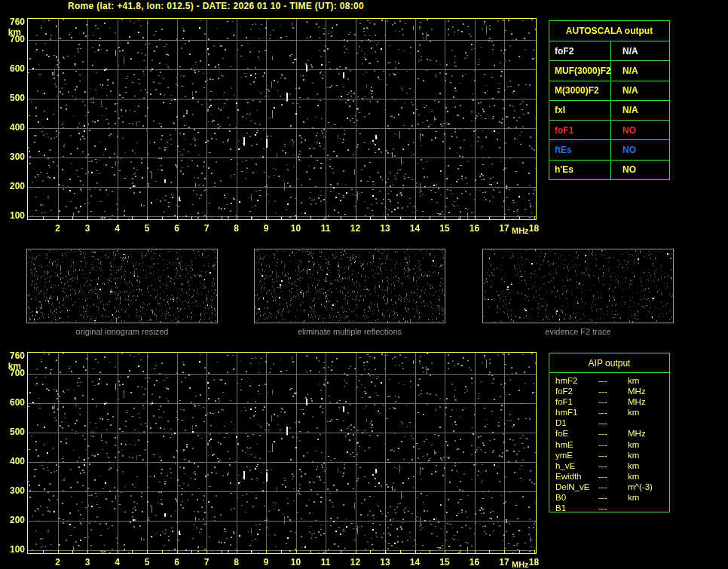  I want to click on x-axis-tick-label: 14, so click(414, 562).